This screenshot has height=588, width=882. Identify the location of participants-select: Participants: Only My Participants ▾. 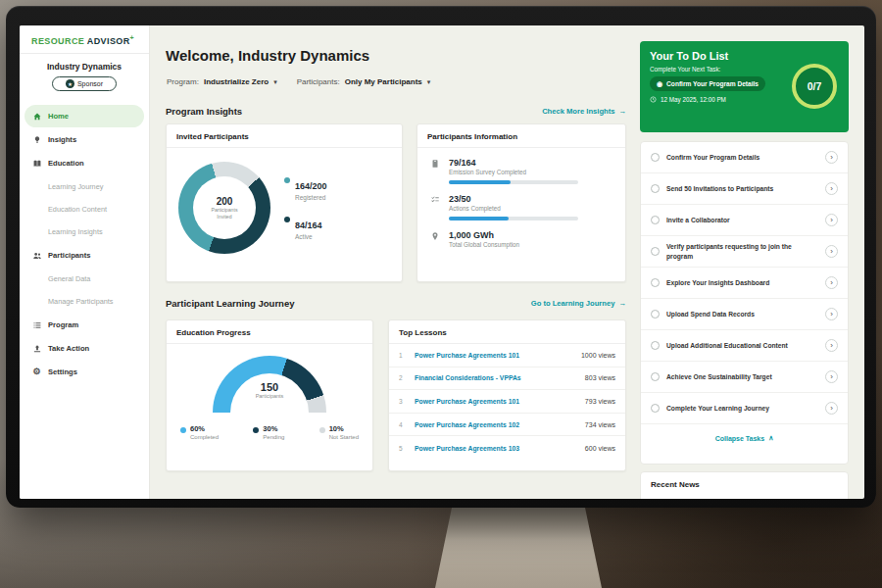
(365, 82).